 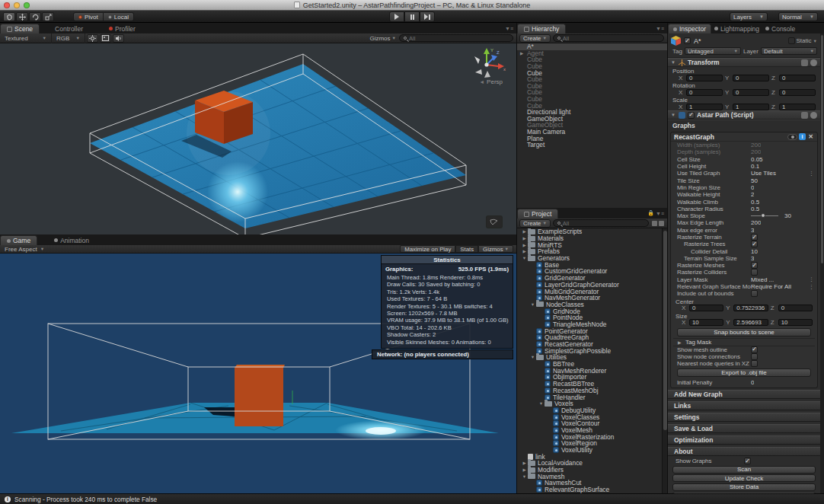 What do you see at coordinates (744, 115) in the screenshot?
I see `astar-component-header: ▼ ✓ Astar Path (Script)` at bounding box center [744, 115].